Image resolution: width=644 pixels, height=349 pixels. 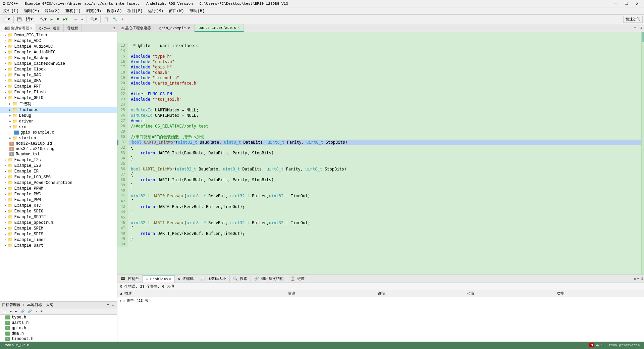 What do you see at coordinates (58, 154) in the screenshot?
I see `tree-item-readme-txt: tReadme.txt` at bounding box center [58, 154].